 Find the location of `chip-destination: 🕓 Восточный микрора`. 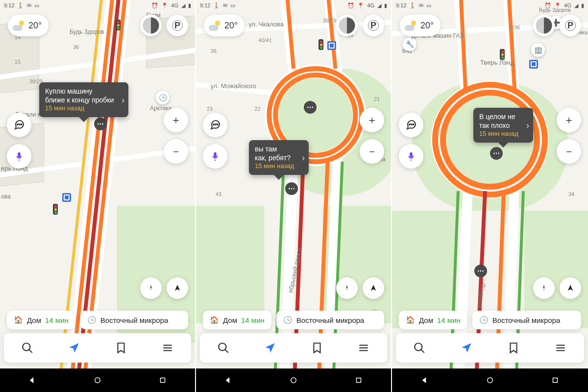

chip-destination: 🕓 Восточный микрора is located at coordinates (134, 320).